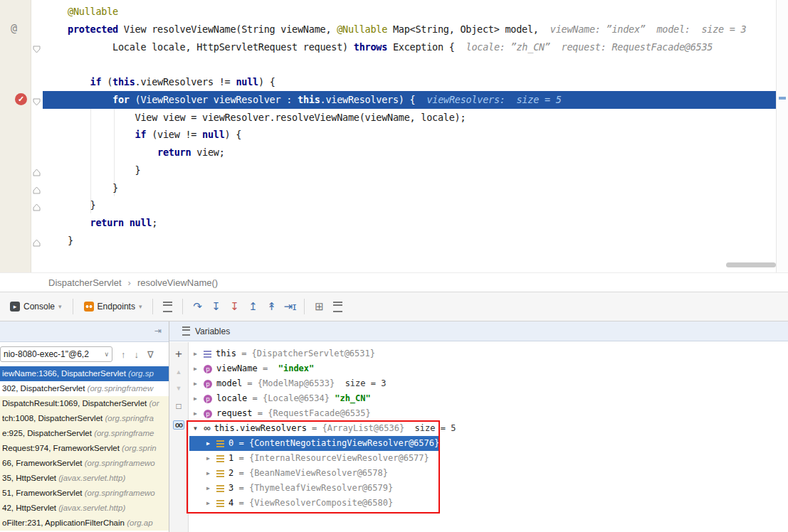 This screenshot has width=788, height=532. Describe the element at coordinates (337, 307) in the screenshot. I see `mute-breakpoints-icon` at that location.